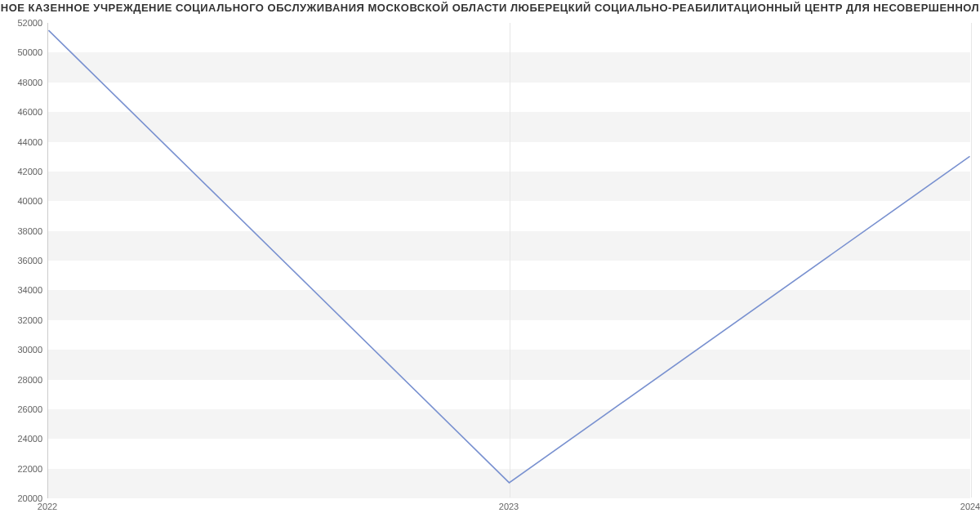 Image resolution: width=980 pixels, height=531 pixels. What do you see at coordinates (23, 142) in the screenshot?
I see `y-tick-label: 44000` at bounding box center [23, 142].